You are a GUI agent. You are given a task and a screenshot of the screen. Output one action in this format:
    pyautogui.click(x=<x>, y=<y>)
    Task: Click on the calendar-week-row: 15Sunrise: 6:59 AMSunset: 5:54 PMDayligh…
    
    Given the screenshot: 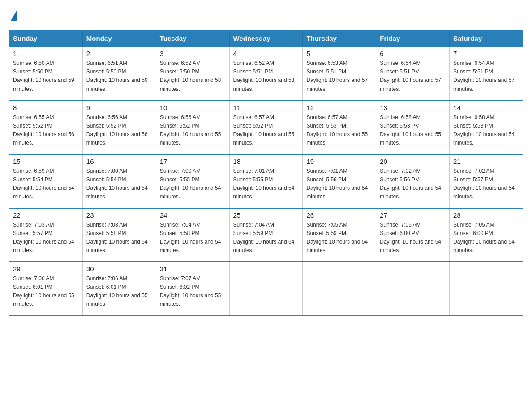 What is the action you would take?
    pyautogui.click(x=266, y=181)
    